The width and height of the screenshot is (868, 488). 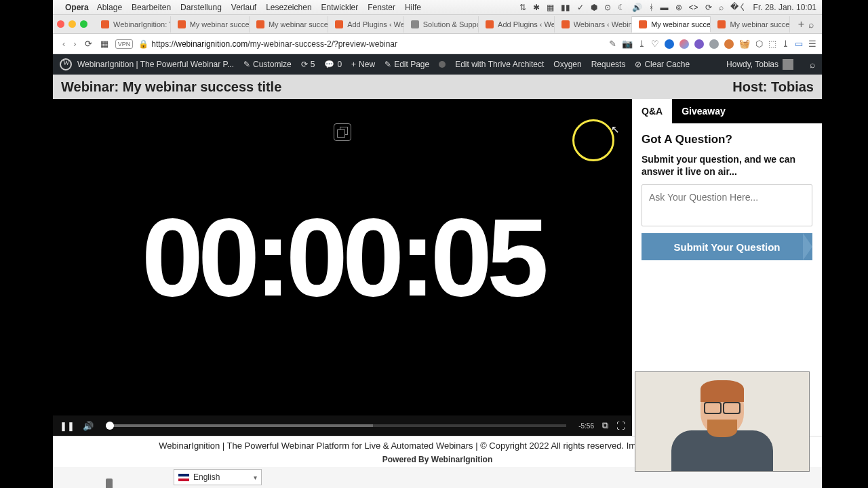 I want to click on thrive-icon, so click(x=442, y=64).